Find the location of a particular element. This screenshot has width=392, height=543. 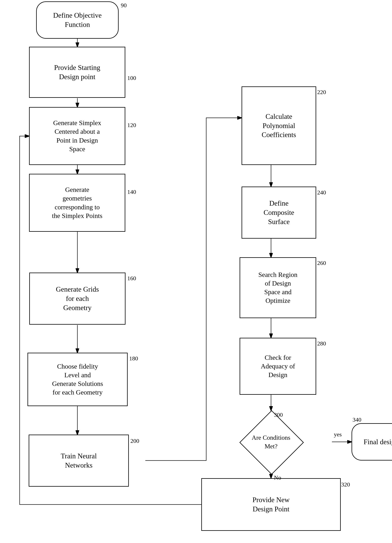

calculate-polynomial-num: 220 is located at coordinates (322, 92).